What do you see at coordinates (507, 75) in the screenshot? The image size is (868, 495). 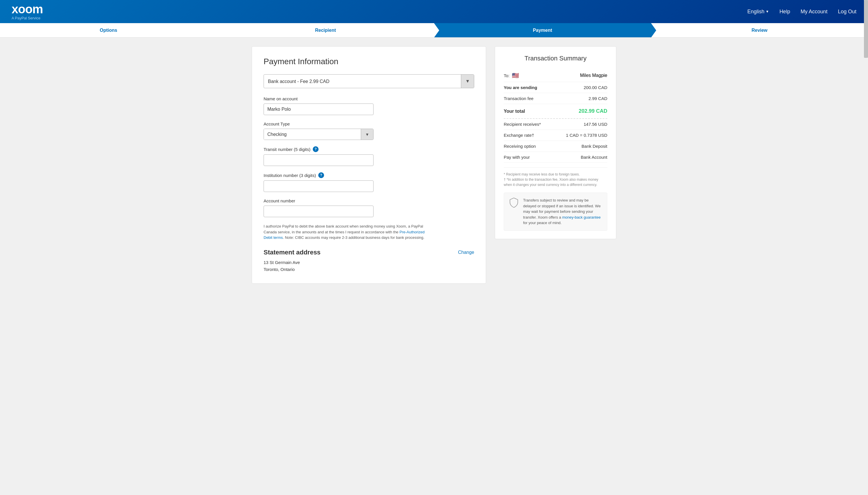 I see `to-text: To:` at bounding box center [507, 75].